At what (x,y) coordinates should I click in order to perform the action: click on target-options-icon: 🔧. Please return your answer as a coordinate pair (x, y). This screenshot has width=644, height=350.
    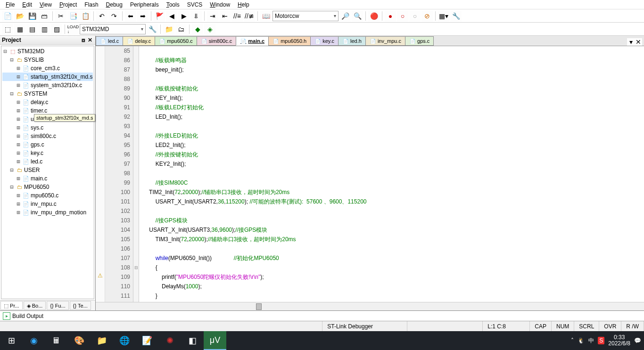
    Looking at the image, I should click on (152, 29).